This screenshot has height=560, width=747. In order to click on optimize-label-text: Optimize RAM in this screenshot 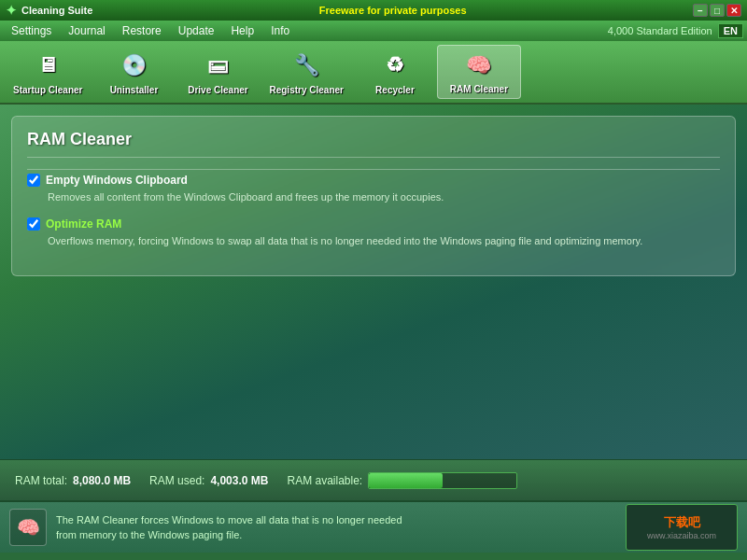, I will do `click(84, 224)`.